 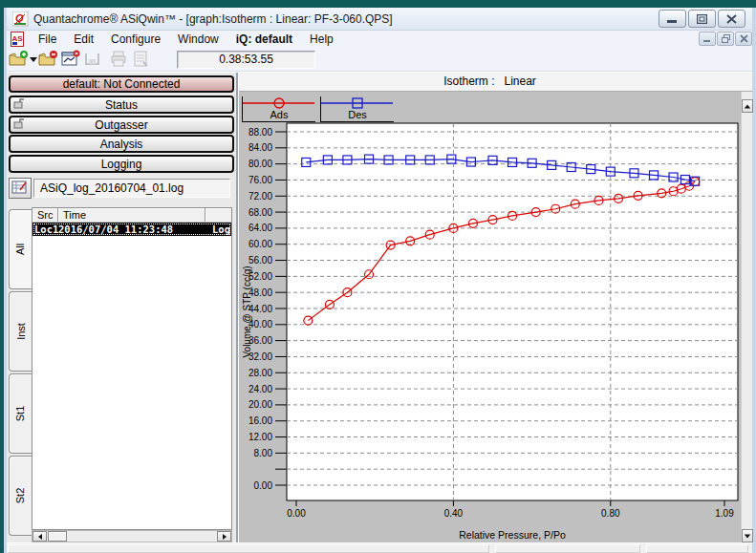 What do you see at coordinates (48, 39) in the screenshot?
I see `menu-item-file: File` at bounding box center [48, 39].